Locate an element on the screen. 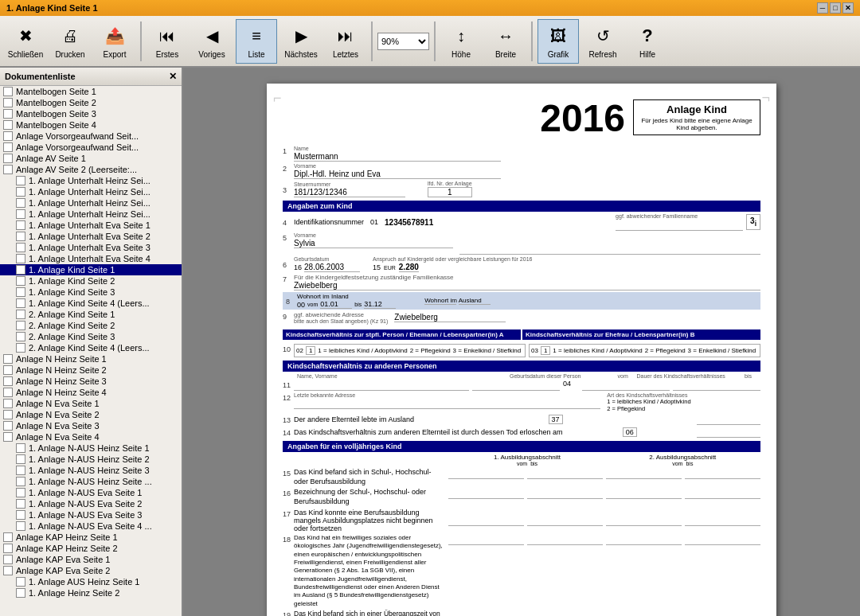 This screenshot has width=860, height=616. sidebar-item: Mantelbogen Seite 3 is located at coordinates (91, 114).